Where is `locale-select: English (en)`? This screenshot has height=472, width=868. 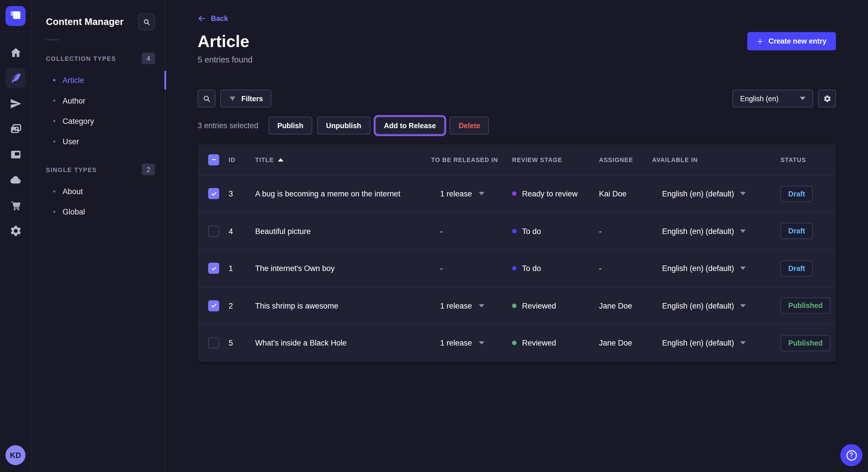 locale-select: English (en) is located at coordinates (773, 98).